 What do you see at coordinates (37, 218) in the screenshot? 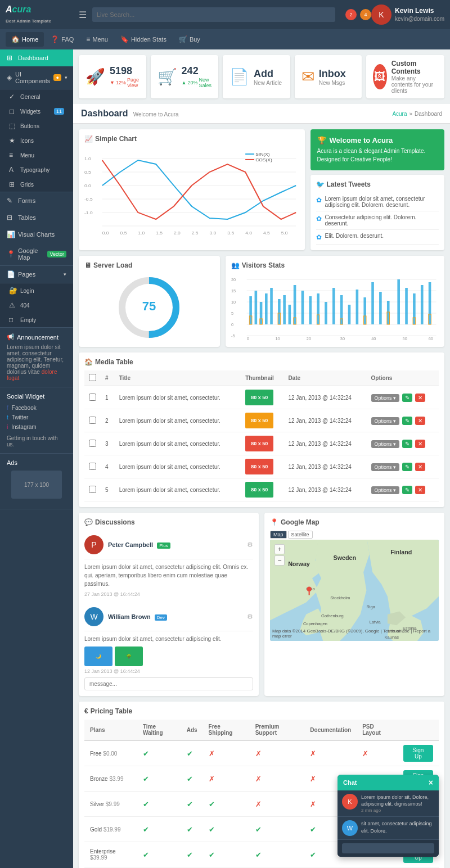
I see `sidebar-item-tables: ⊟ Tables` at bounding box center [37, 218].